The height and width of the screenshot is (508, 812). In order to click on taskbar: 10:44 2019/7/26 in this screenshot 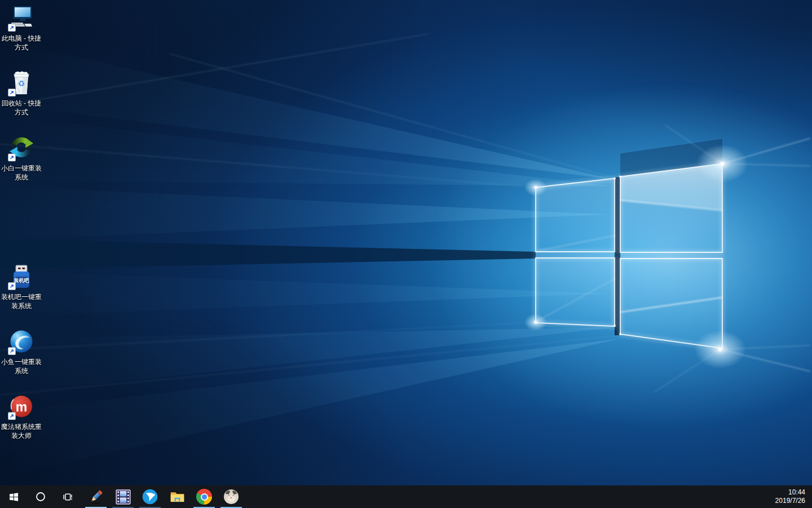, I will do `click(406, 497)`.